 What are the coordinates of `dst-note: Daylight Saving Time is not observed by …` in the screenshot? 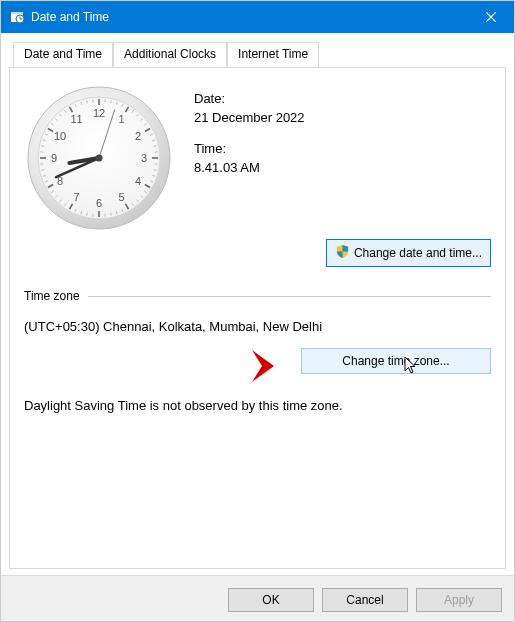 It's located at (258, 406).